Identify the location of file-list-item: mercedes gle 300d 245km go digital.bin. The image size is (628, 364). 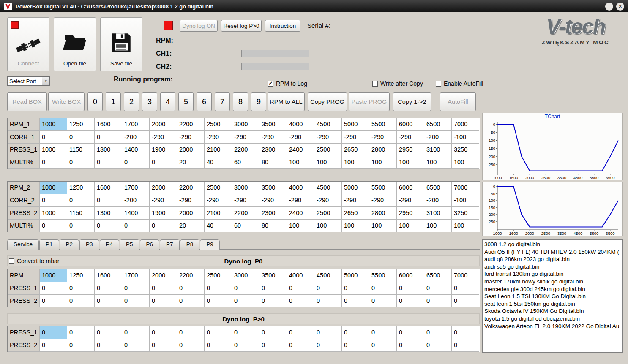
(553, 289).